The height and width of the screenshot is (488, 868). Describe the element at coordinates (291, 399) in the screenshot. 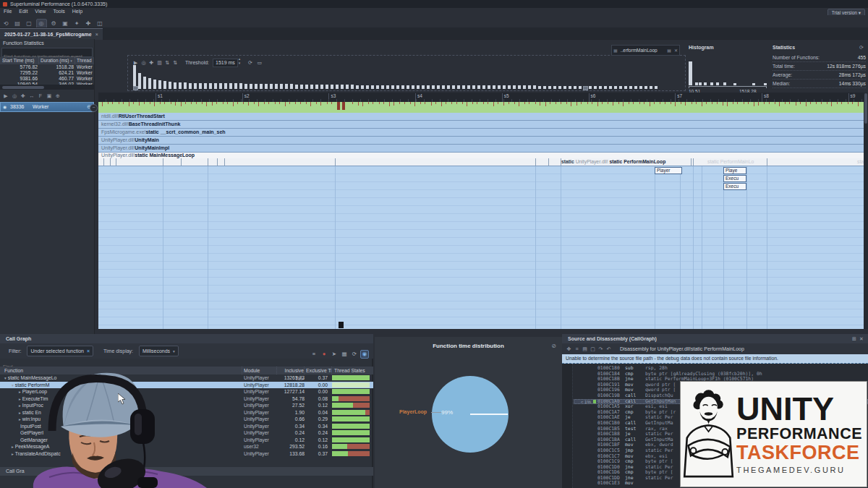

I see `inclusive-time: 54.78` at that location.